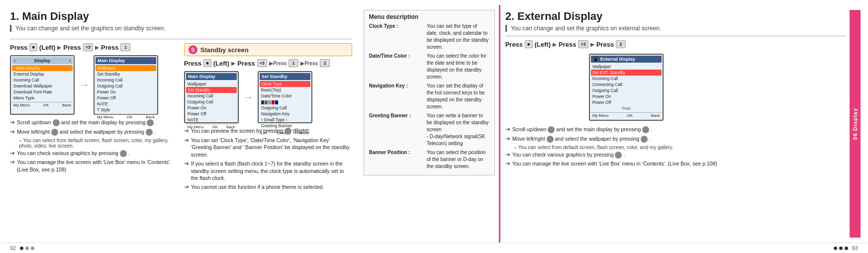 The height and width of the screenshot is (253, 868). What do you see at coordinates (266, 102) in the screenshot?
I see `cb2` at bounding box center [266, 102].